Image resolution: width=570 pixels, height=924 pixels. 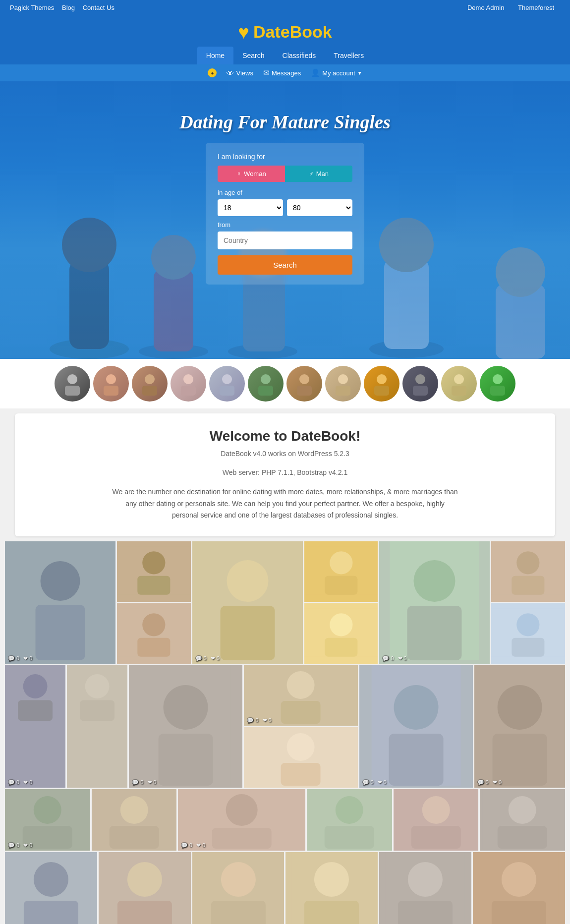 I want to click on topbar-link-pagick: Pagick Themes, so click(x=32, y=8).